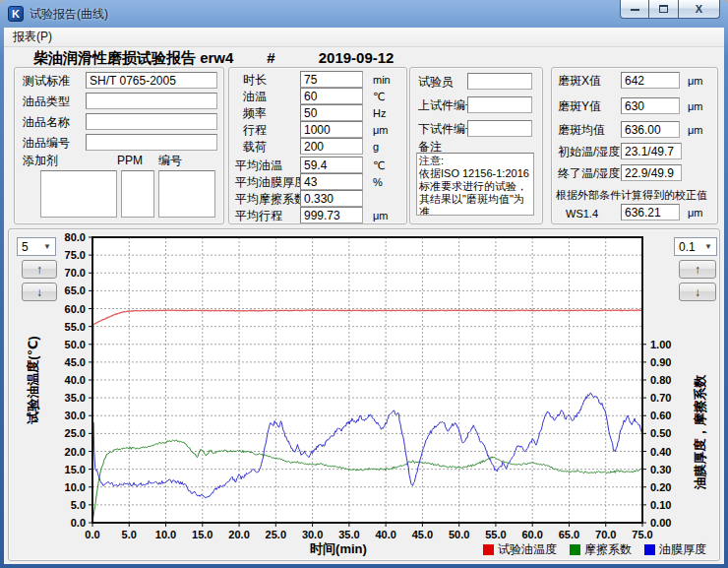 The width and height of the screenshot is (728, 568). Describe the element at coordinates (641, 535) in the screenshot. I see `svg-text: 75.0` at that location.